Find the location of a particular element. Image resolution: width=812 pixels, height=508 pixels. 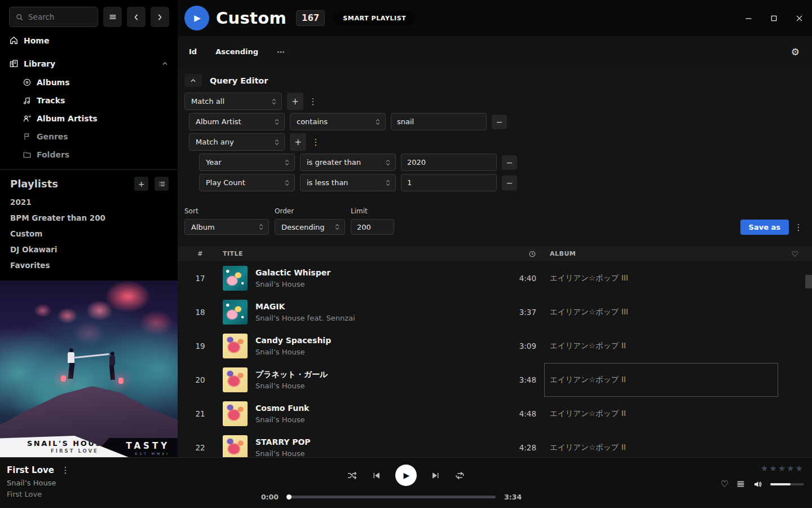

sort-select: Album is located at coordinates (227, 227).